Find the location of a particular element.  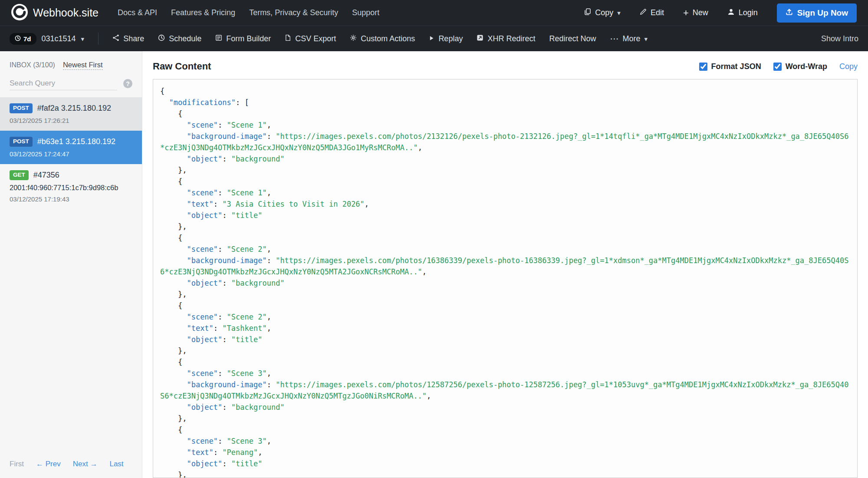

retention-badge: 7d is located at coordinates (23, 39).